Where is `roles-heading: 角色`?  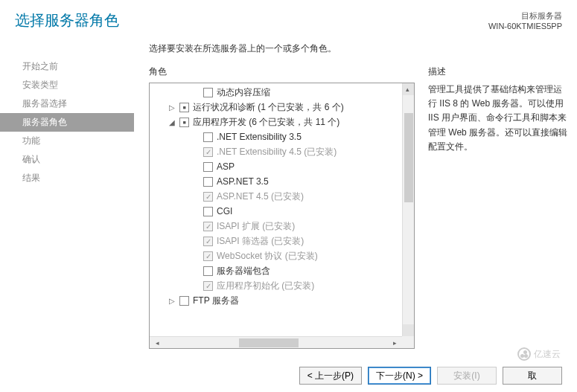
roles-heading: 角色 is located at coordinates (281, 71).